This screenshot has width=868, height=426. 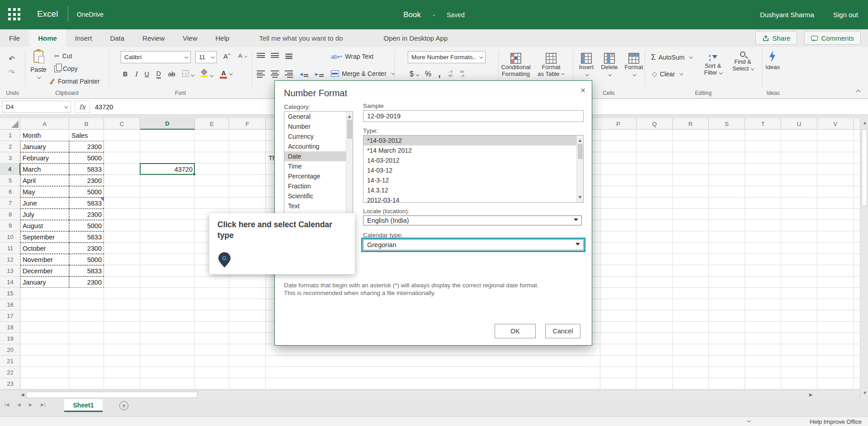 I want to click on sheet-tab-sheet1: Sheet1, so click(x=83, y=406).